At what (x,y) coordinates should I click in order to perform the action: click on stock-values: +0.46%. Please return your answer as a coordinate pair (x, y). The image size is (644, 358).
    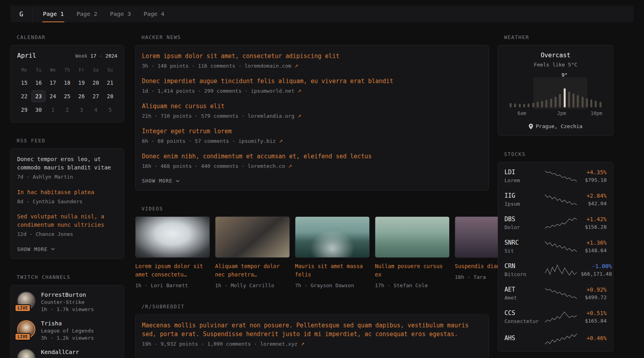
    Looking at the image, I should click on (594, 339).